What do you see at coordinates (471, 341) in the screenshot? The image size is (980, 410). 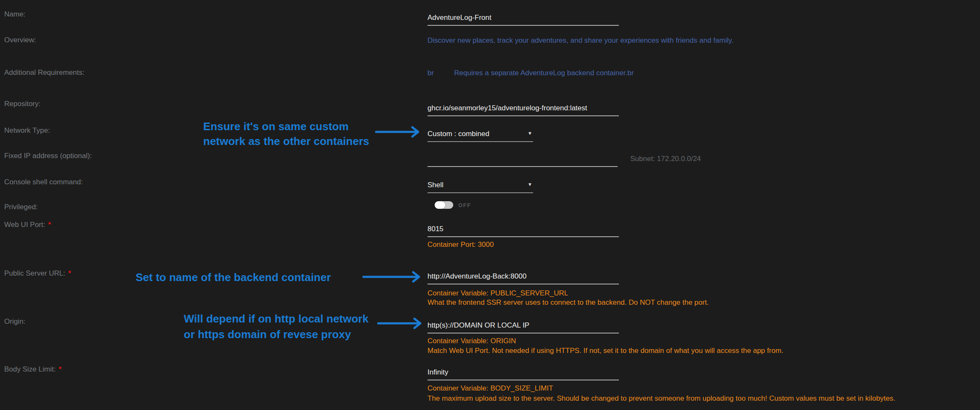 I see `origin-variable-help: Container Variable: ORIGIN` at bounding box center [471, 341].